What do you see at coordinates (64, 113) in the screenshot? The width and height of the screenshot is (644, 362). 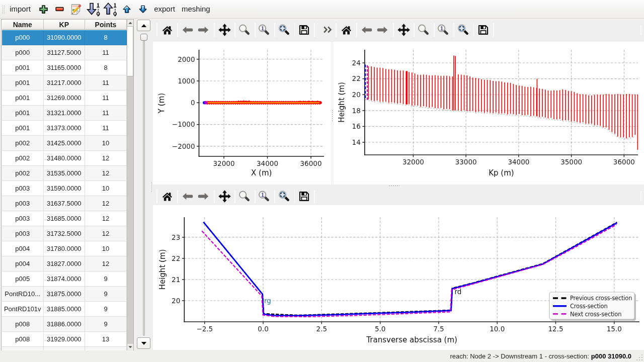 I see `table-row: p00131321.000011` at bounding box center [64, 113].